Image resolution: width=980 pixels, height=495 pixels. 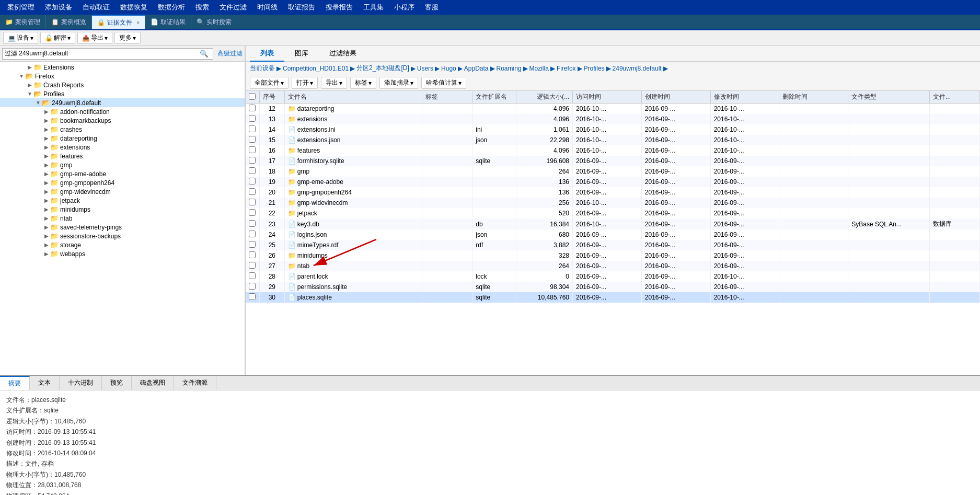 What do you see at coordinates (613, 245) in the screenshot?
I see `table-row: 25 📄mimeTypes.rdf rdf 3,882 2016-09-... …` at bounding box center [613, 245].